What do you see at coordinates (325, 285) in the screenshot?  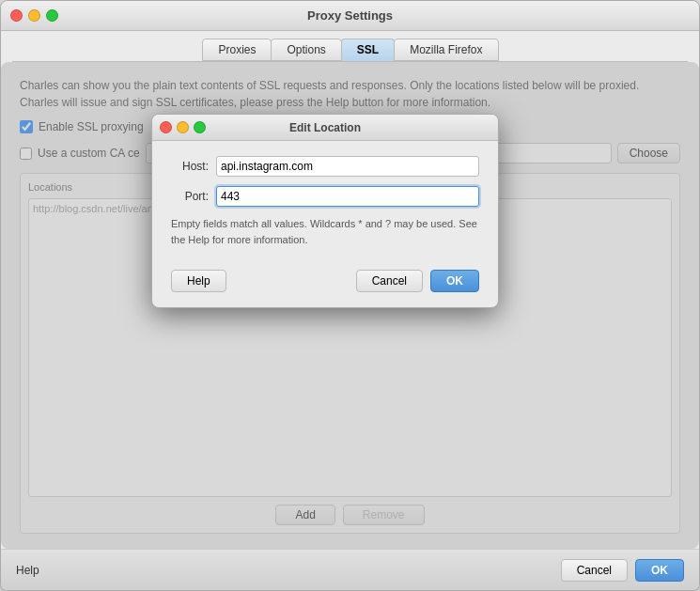 I see `modal-actions: Help Cancel OK` at bounding box center [325, 285].